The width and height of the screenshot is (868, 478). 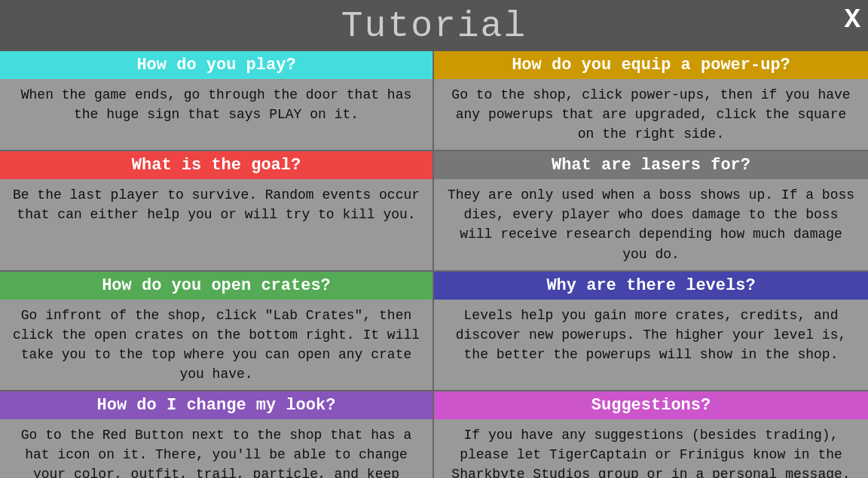 What do you see at coordinates (216, 65) in the screenshot?
I see `section-how-play-header: How do you play?` at bounding box center [216, 65].